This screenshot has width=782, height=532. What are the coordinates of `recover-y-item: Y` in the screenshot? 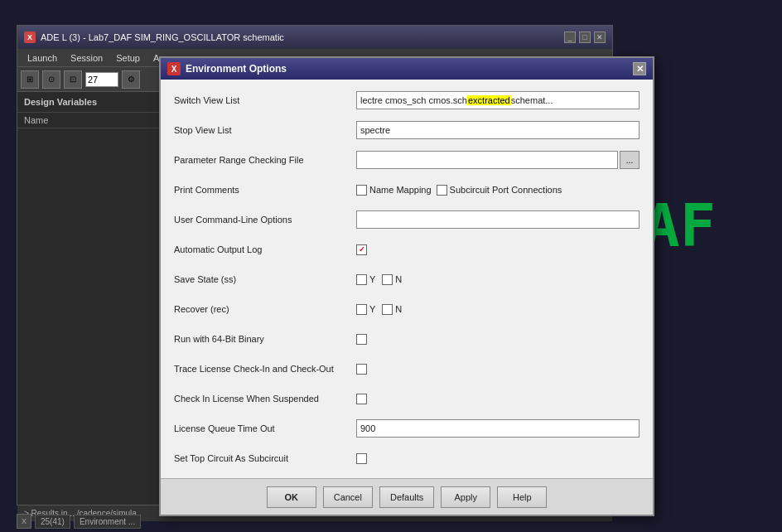 It's located at (366, 310).